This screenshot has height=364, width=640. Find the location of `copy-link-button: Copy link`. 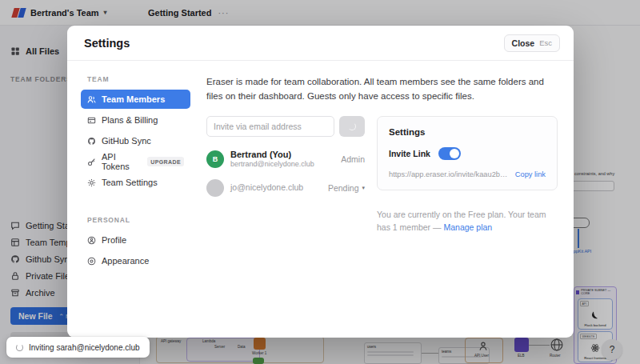

copy-link-button: Copy link is located at coordinates (530, 174).